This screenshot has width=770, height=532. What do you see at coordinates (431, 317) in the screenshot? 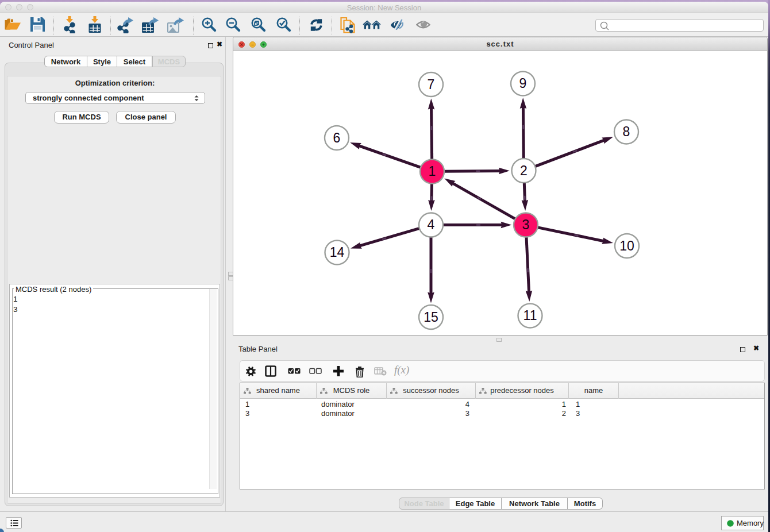
I see `svg-text: 15` at bounding box center [431, 317].